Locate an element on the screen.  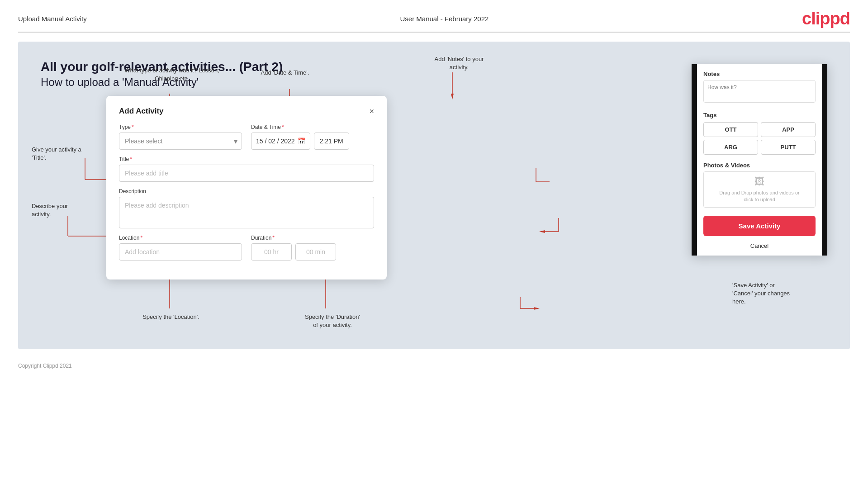
annotation-type: What type of activity was it? Lesson, Ch… is located at coordinates (172, 75).